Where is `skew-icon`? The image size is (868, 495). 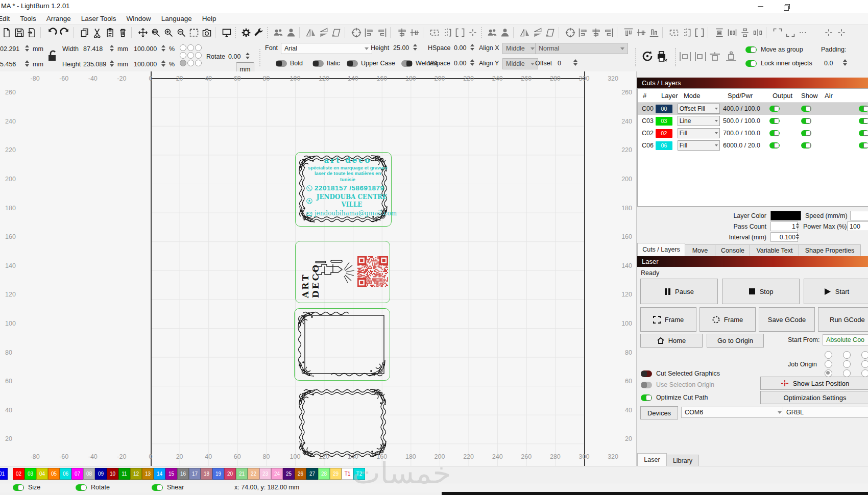 skew-icon is located at coordinates (336, 33).